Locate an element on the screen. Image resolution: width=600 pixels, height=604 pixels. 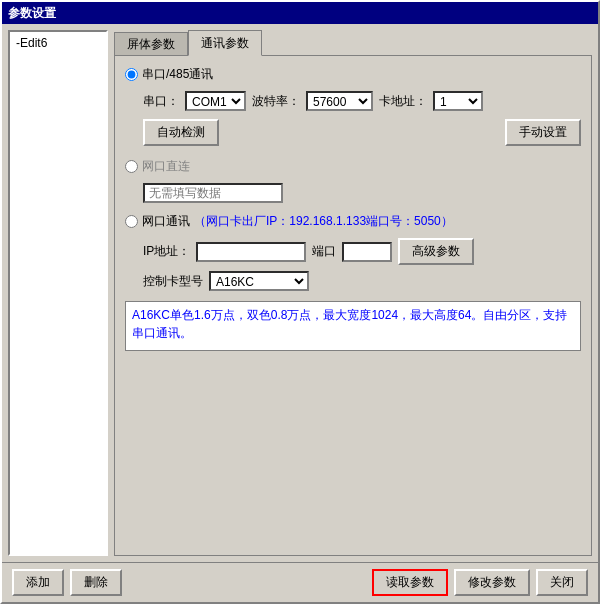
ip-label: IP地址： is located at coordinates (166, 252).